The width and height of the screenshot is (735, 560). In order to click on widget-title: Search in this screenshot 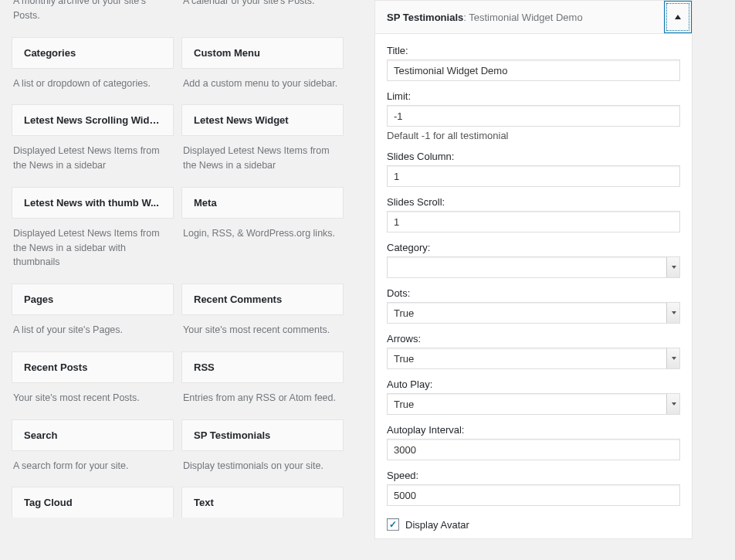, I will do `click(93, 436)`.